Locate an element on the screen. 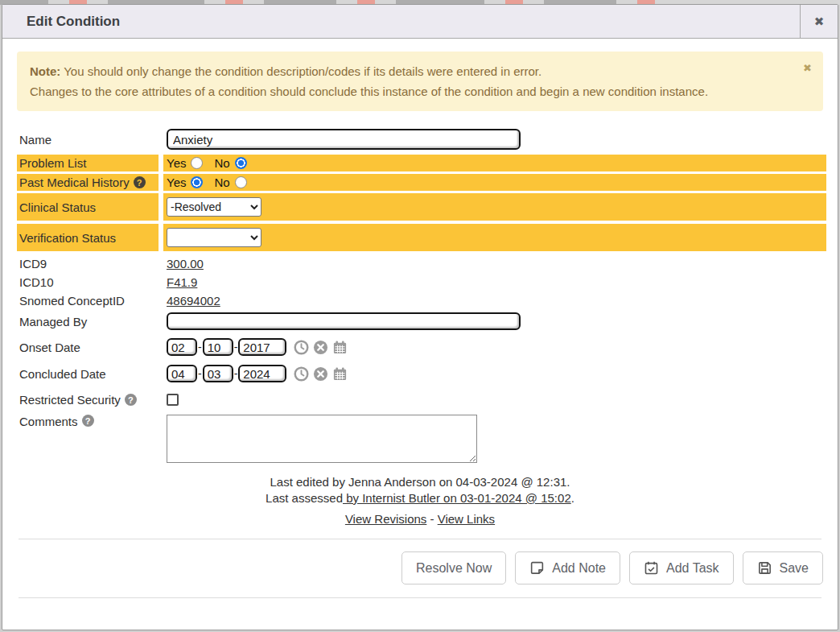 Image resolution: width=840 pixels, height=632 pixels. note-text-1: You should only change the condition des… is located at coordinates (301, 71).